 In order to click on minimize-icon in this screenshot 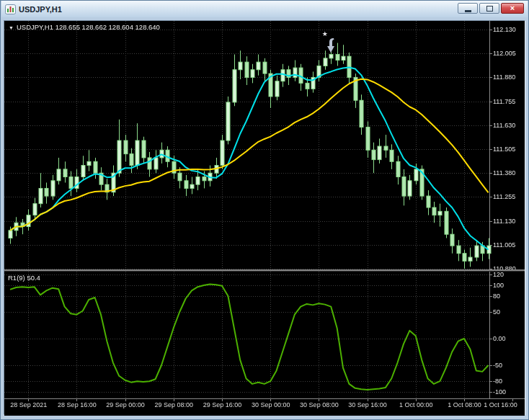, I will do `click(468, 12)`.